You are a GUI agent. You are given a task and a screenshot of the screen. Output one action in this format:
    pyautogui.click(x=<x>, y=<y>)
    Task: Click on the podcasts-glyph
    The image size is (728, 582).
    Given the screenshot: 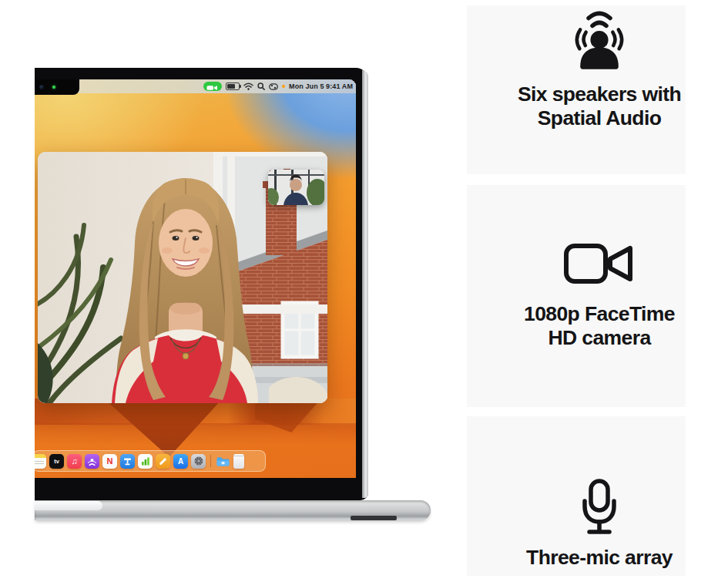 What is the action you would take?
    pyautogui.click(x=92, y=461)
    